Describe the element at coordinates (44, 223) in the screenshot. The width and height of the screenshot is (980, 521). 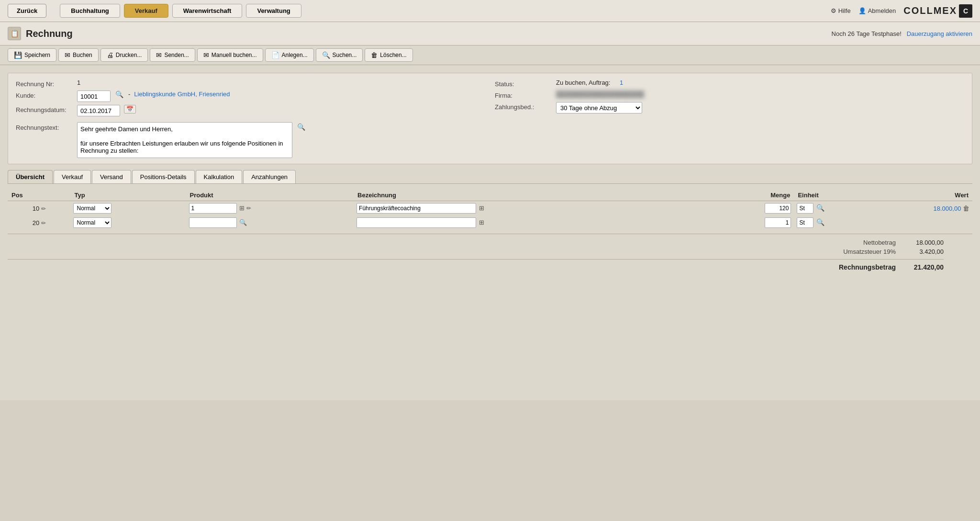
I see `edit-pos-2-button: ✏` at that location.